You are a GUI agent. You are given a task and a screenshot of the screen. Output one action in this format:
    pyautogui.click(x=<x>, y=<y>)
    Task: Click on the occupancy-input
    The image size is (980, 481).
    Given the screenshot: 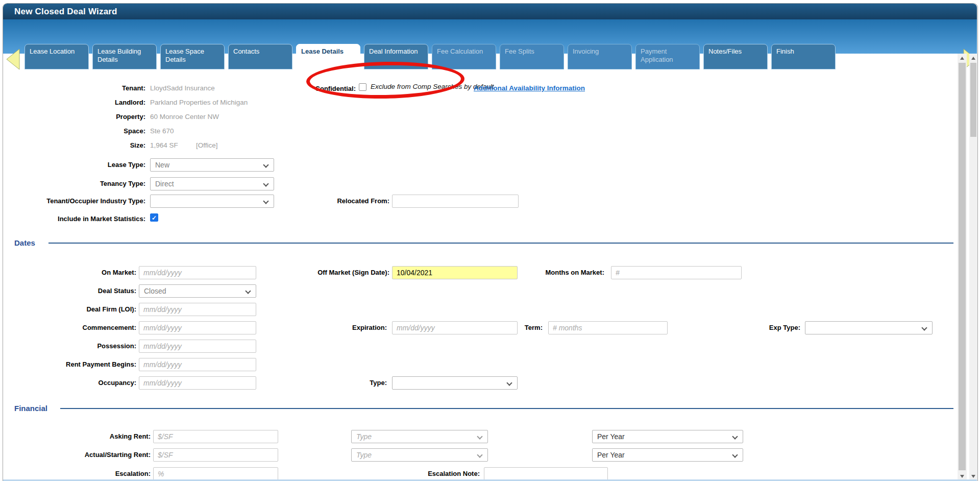 What is the action you would take?
    pyautogui.click(x=198, y=383)
    